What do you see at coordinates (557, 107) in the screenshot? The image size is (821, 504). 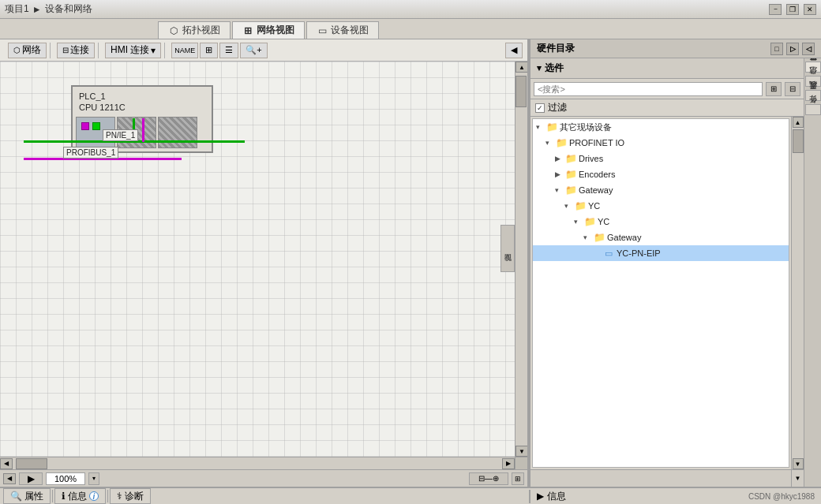 I see `filter-label: 过滤` at bounding box center [557, 107].